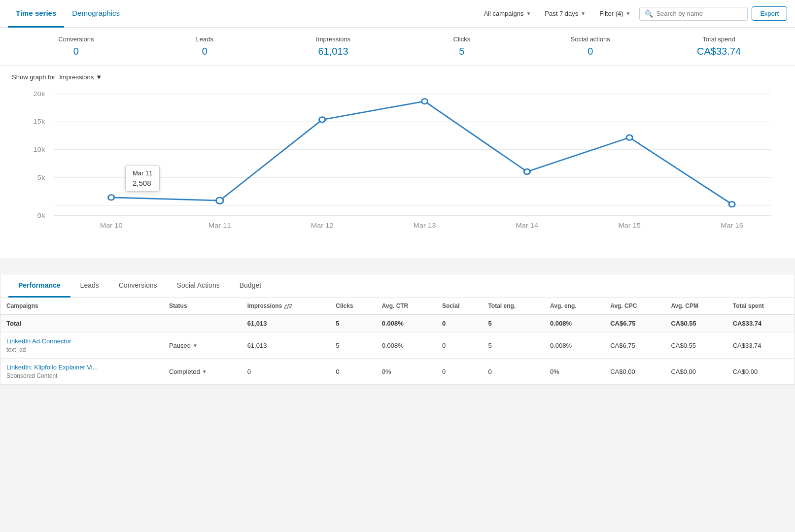  I want to click on graph-metric-dropdown: Impressions ▼, so click(81, 77).